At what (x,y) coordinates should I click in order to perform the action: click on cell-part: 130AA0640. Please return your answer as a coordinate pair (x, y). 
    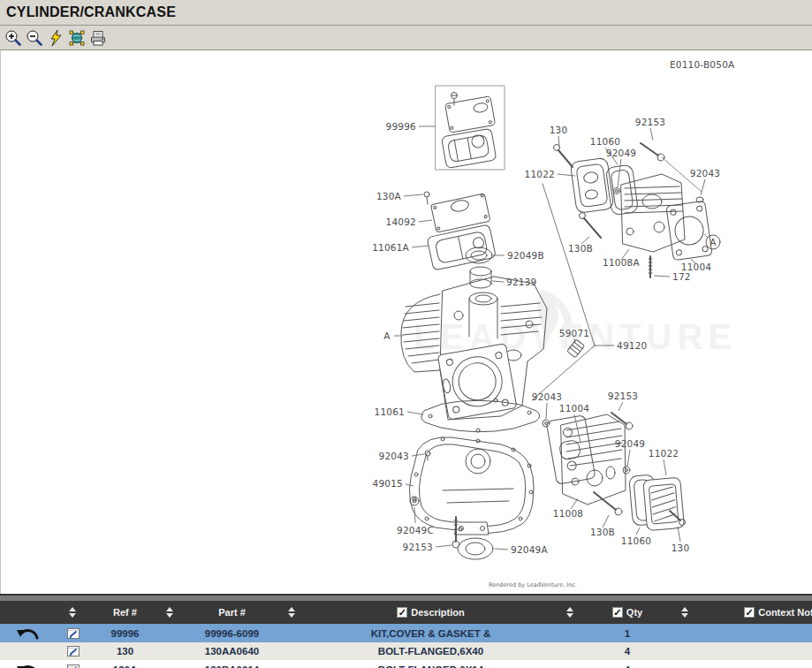
    Looking at the image, I should click on (231, 651).